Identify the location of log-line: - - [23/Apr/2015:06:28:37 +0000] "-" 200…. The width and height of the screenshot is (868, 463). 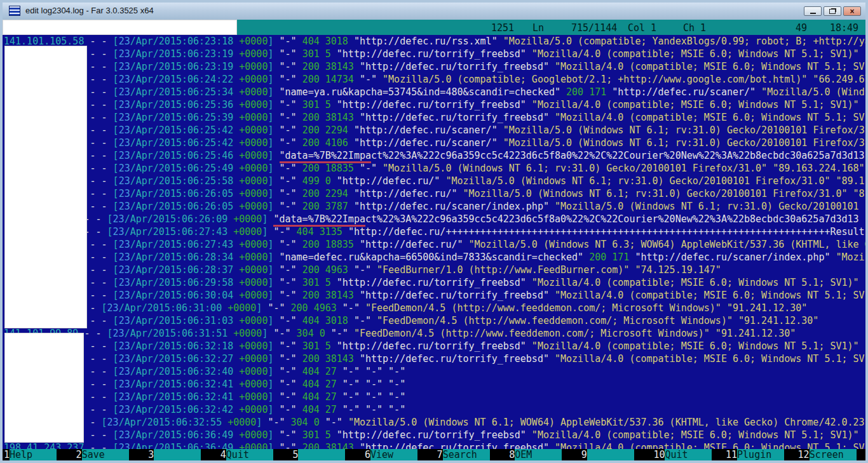
(435, 270).